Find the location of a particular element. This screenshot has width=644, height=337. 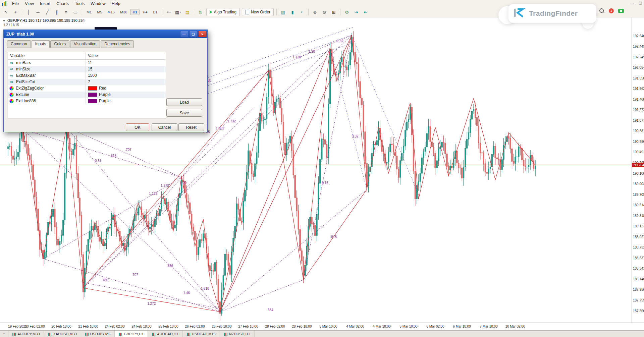

menu-item-charts: Charts is located at coordinates (62, 4).